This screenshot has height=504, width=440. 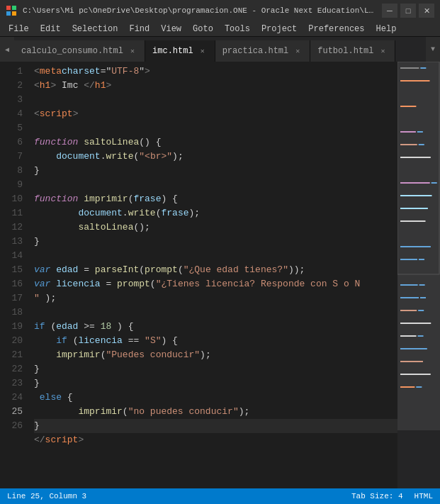 What do you see at coordinates (433, 50) in the screenshot?
I see `tab-scroll-right: ▼` at bounding box center [433, 50].